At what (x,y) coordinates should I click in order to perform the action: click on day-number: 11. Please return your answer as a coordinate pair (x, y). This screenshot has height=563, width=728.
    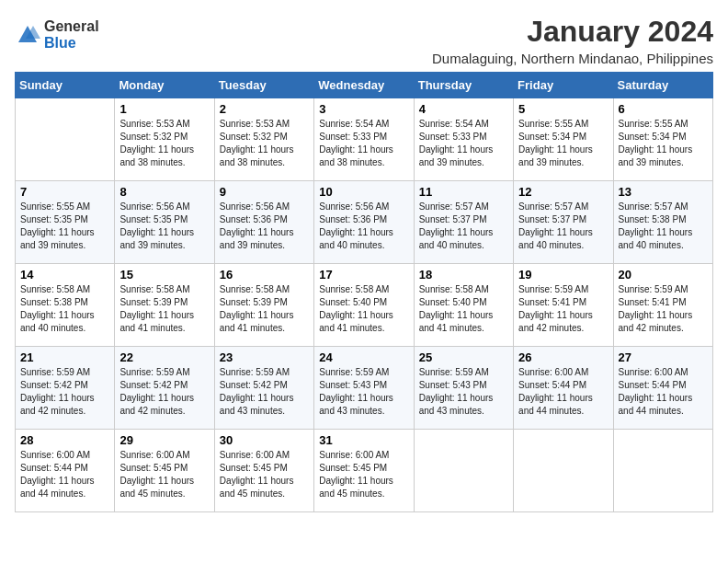
    Looking at the image, I should click on (463, 191).